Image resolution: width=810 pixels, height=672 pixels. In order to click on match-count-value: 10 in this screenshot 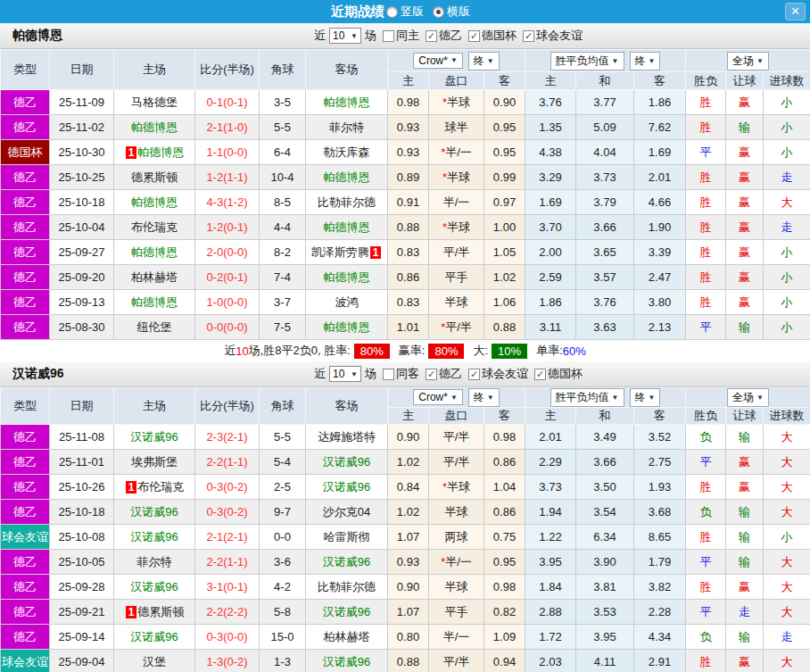, I will do `click(339, 374)`.